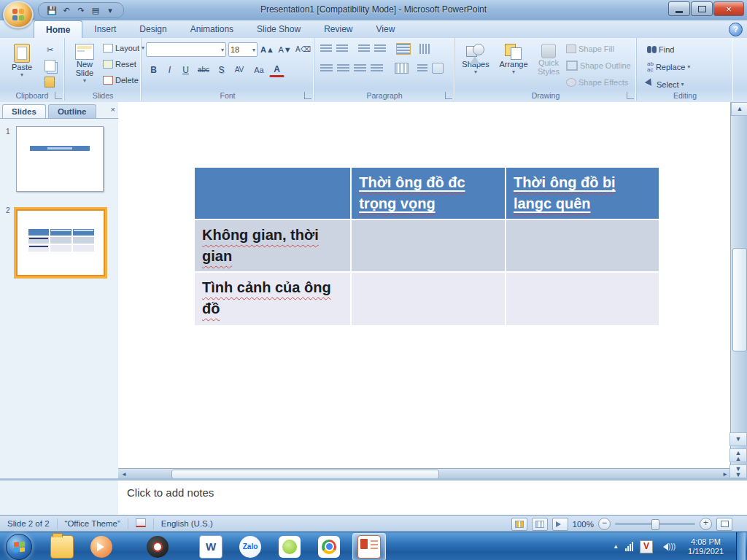  I want to click on increase-indent-icon, so click(380, 49).